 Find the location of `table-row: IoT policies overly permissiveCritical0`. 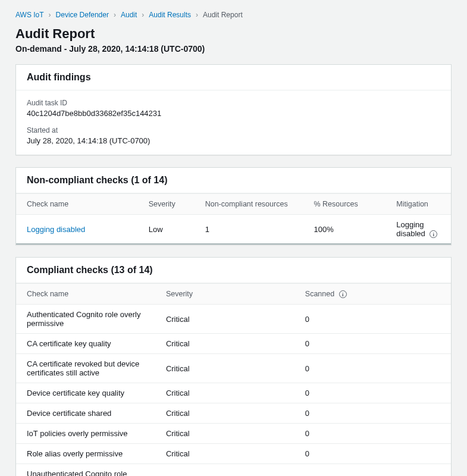

table-row: IoT policies overly permissiveCritical0 is located at coordinates (233, 434).